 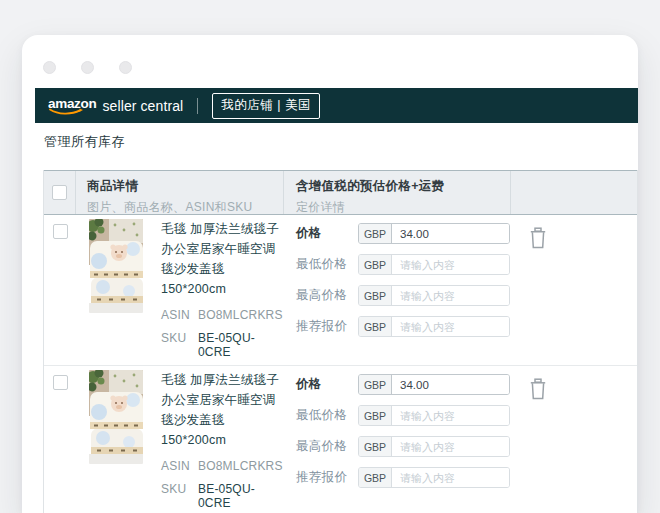 I want to click on amazon-logo: amazon, so click(x=72, y=106).